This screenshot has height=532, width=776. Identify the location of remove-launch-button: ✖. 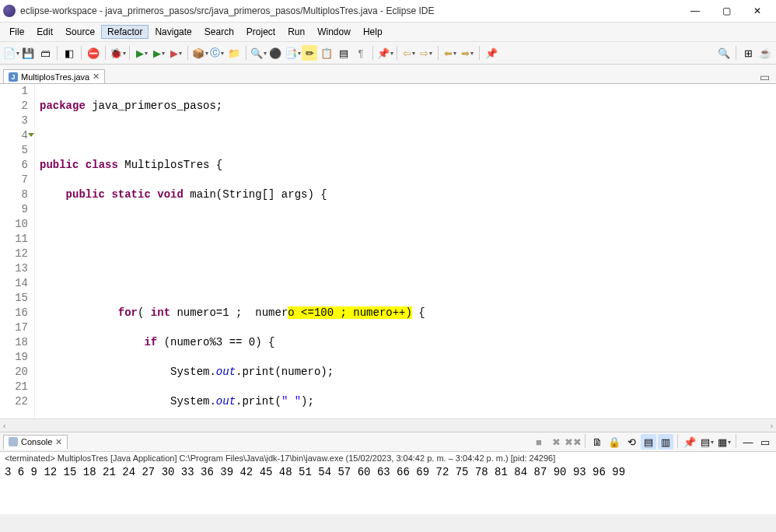
(556, 442).